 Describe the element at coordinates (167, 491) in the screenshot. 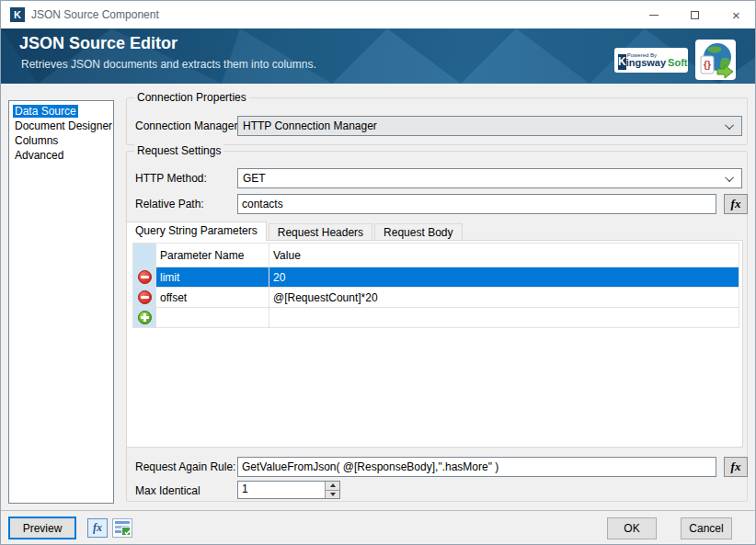

I see `max-identical-label: Max Identical` at that location.